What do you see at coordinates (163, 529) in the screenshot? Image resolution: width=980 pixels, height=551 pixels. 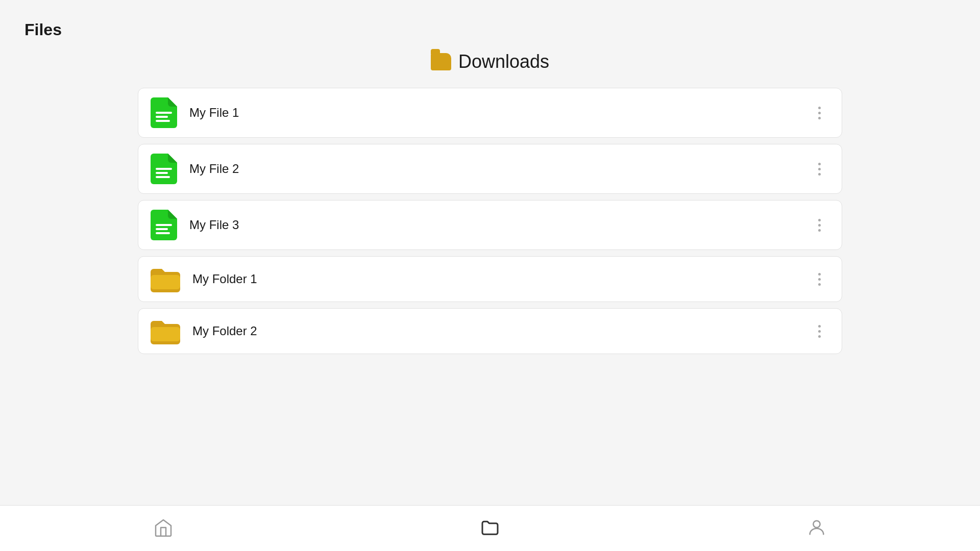 I see `home-icon` at bounding box center [163, 529].